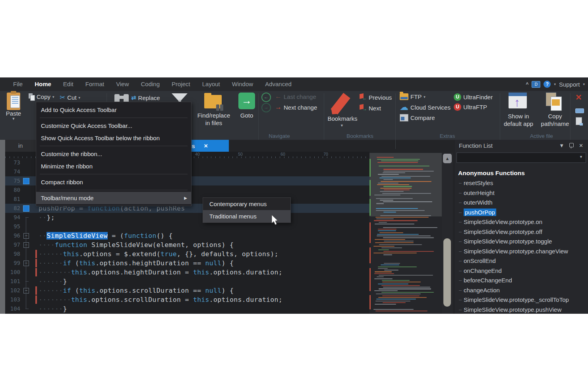 The image size is (588, 392). Describe the element at coordinates (68, 84) in the screenshot. I see `menu-tab-edit: Edit` at that location.